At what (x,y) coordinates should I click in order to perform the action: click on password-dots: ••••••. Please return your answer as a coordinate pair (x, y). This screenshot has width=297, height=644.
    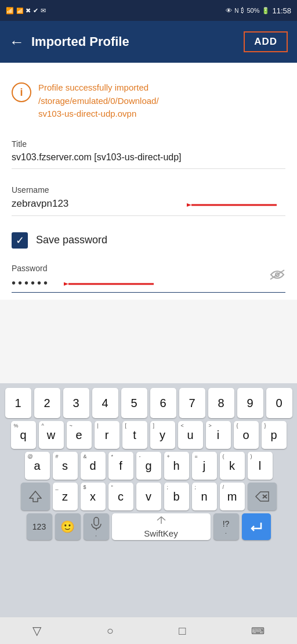
    Looking at the image, I should click on (31, 285).